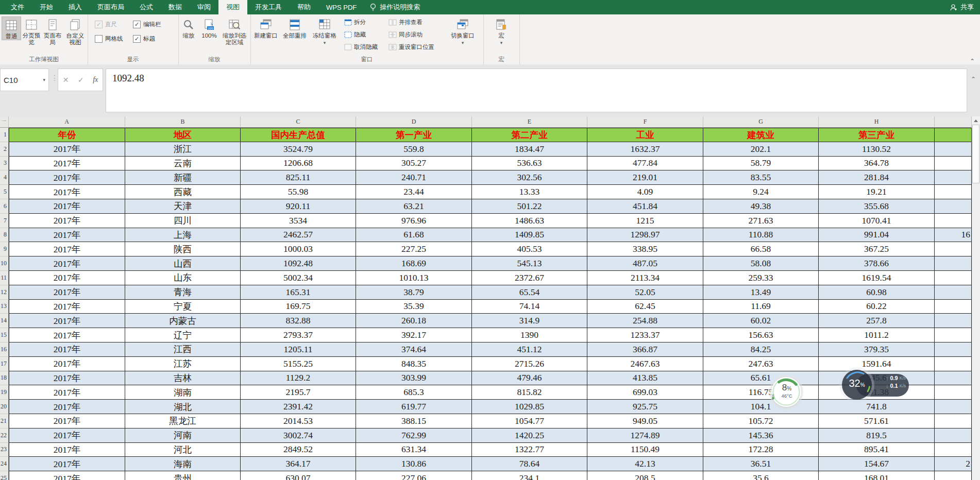 Image resolution: width=980 pixels, height=480 pixels. Describe the element at coordinates (953, 307) in the screenshot. I see `cell-I13` at that location.